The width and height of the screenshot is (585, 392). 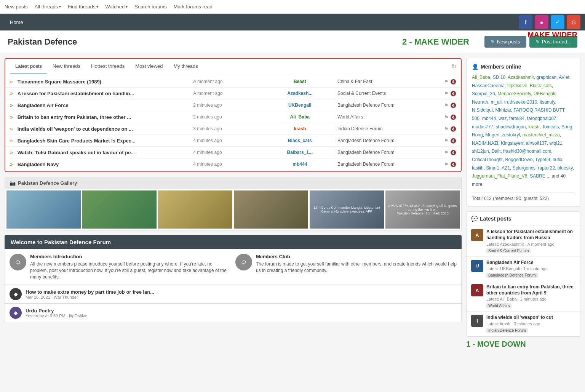 I want to click on member-link: fitpOsitive, so click(x=517, y=86).